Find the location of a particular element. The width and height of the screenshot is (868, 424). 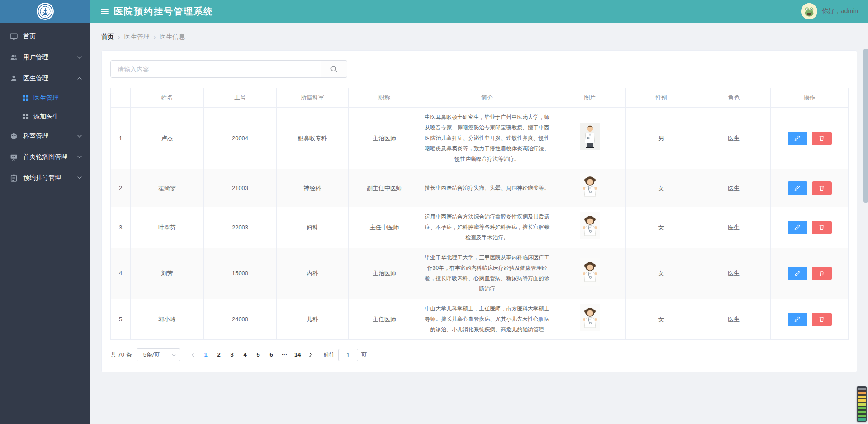

sidebar-item-department-management: 科室管理 is located at coordinates (45, 136).